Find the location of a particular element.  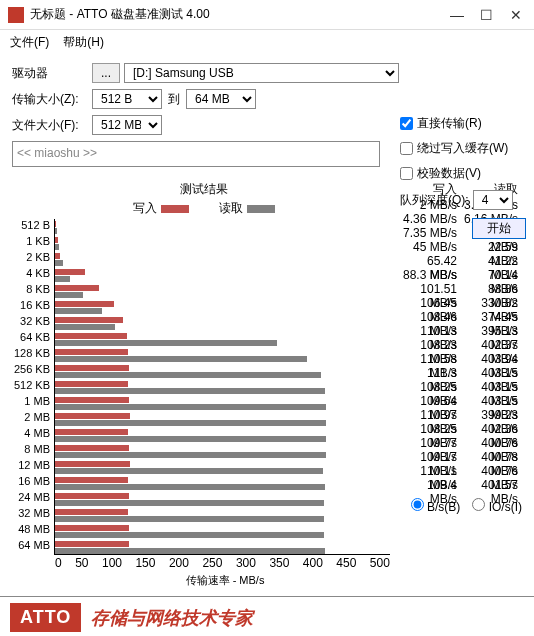

y-tick: 4 MB is located at coordinates (30, 433).